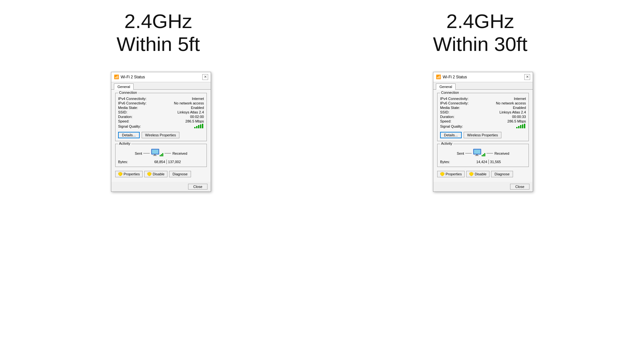 The image size is (644, 362). I want to click on left-signal-bars, so click(199, 127).